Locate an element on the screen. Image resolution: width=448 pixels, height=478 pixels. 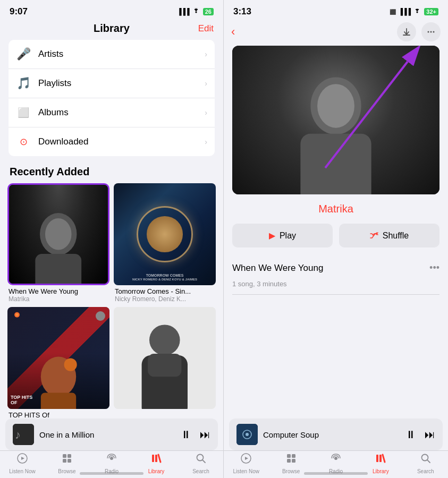
artists-icon: 🎤 is located at coordinates (23, 54).